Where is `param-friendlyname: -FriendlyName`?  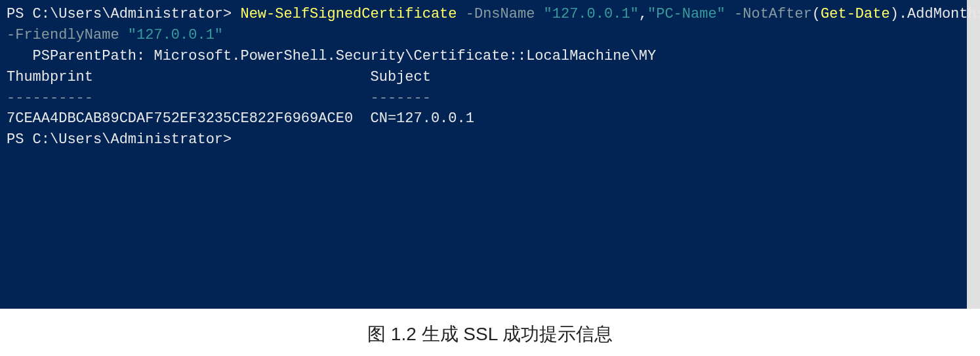 param-friendlyname: -FriendlyName is located at coordinates (63, 35).